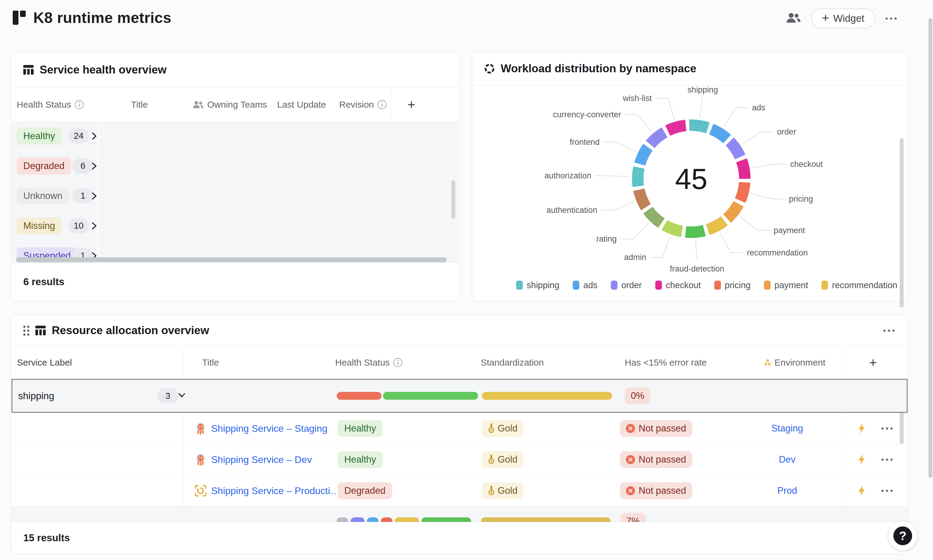 The height and width of the screenshot is (560, 933). What do you see at coordinates (572, 210) in the screenshot?
I see `segment-label-authentication: authentication` at bounding box center [572, 210].